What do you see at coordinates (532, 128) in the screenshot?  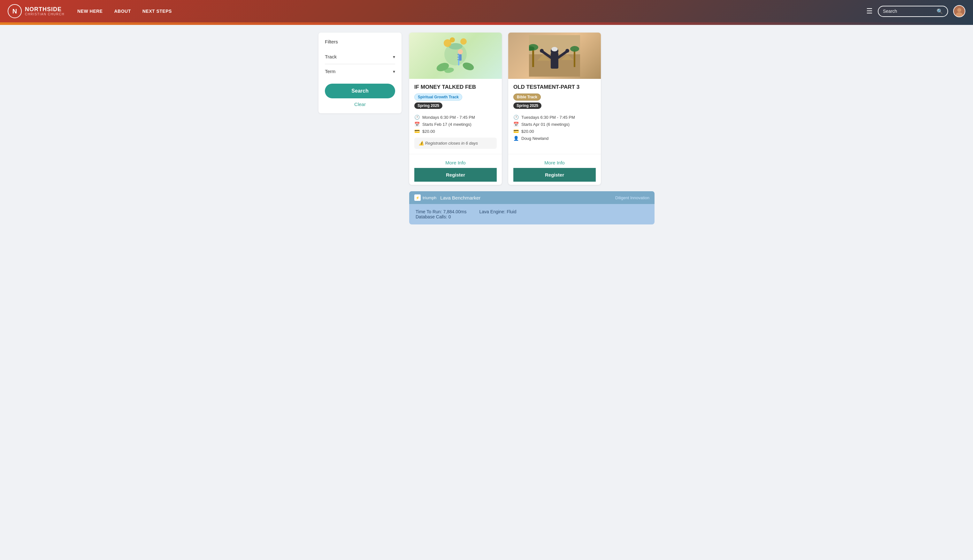 I see `cards-area: IF MONEY TALKED FEB Spiritual Growth Tra…` at bounding box center [532, 128].